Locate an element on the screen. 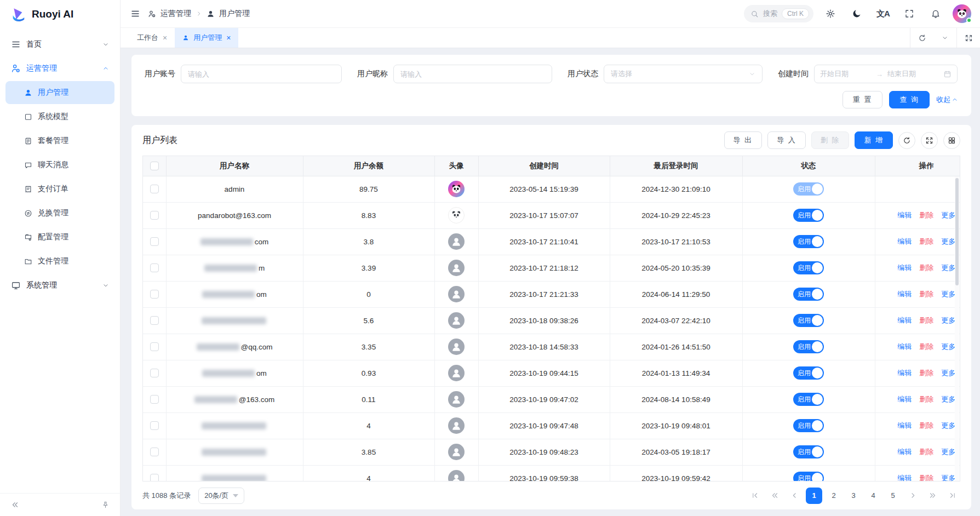 The height and width of the screenshot is (516, 980). dark-mode-moon-icon is located at coordinates (857, 14).